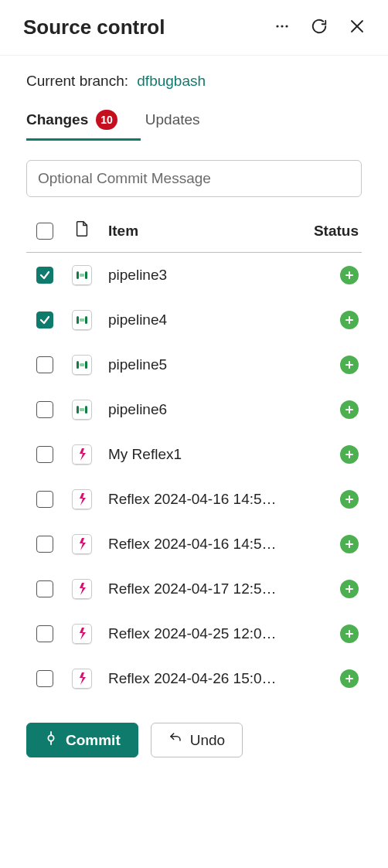 The width and height of the screenshot is (388, 868). Describe the element at coordinates (82, 740) in the screenshot. I see `commit-button: Commit` at that location.